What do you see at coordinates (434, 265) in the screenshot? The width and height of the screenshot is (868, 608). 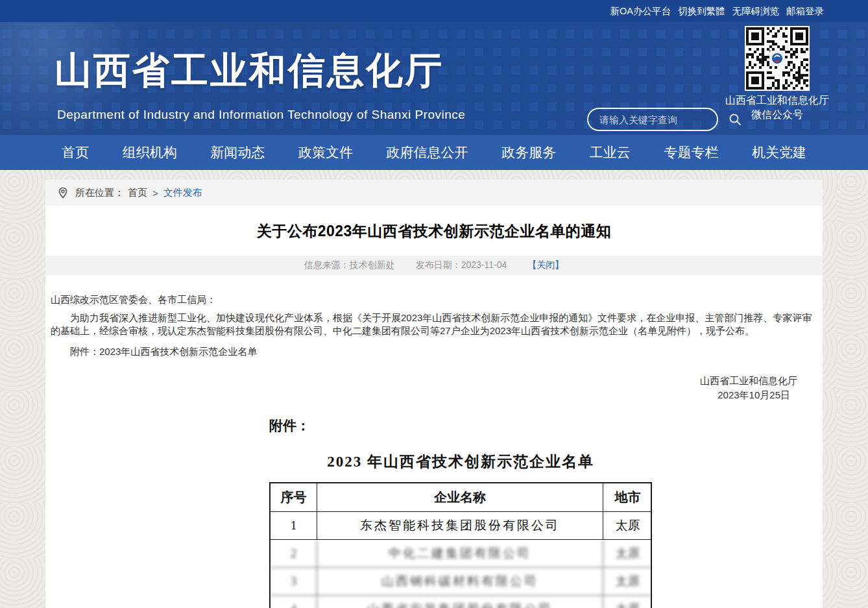 I see `article-meta-bar: 信息来源：技术创新处 发布日期：2023-11-04 【关闭】` at bounding box center [434, 265].